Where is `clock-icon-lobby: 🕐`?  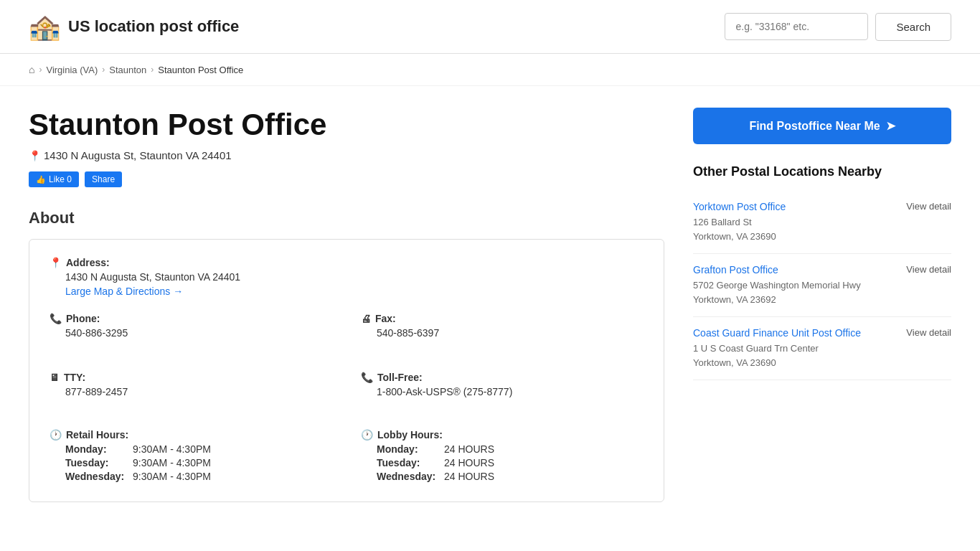
clock-icon-lobby: 🕐 is located at coordinates (367, 435).